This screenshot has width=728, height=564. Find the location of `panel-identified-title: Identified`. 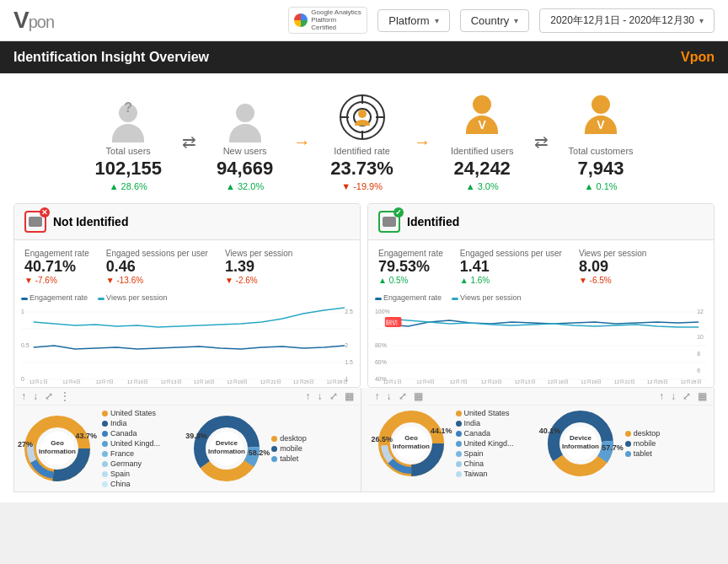

panel-identified-title: Identified is located at coordinates (433, 222).